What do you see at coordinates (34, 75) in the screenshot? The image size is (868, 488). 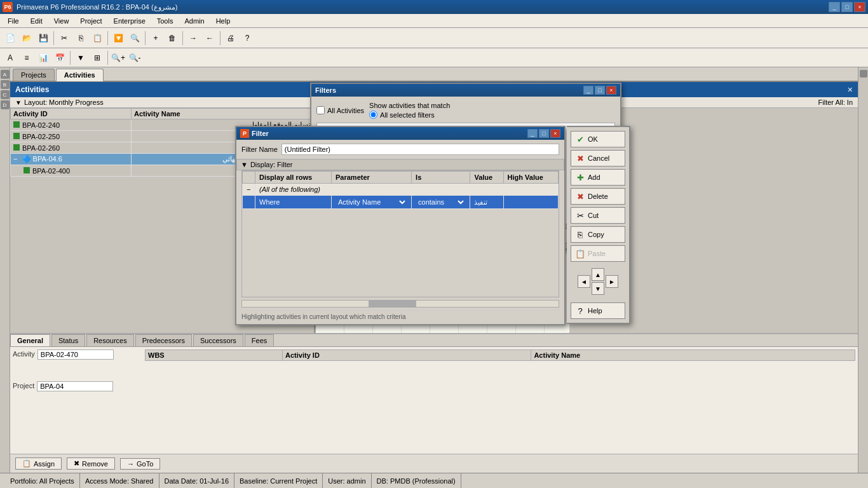 I see `tab-projects: Projects` at bounding box center [34, 75].